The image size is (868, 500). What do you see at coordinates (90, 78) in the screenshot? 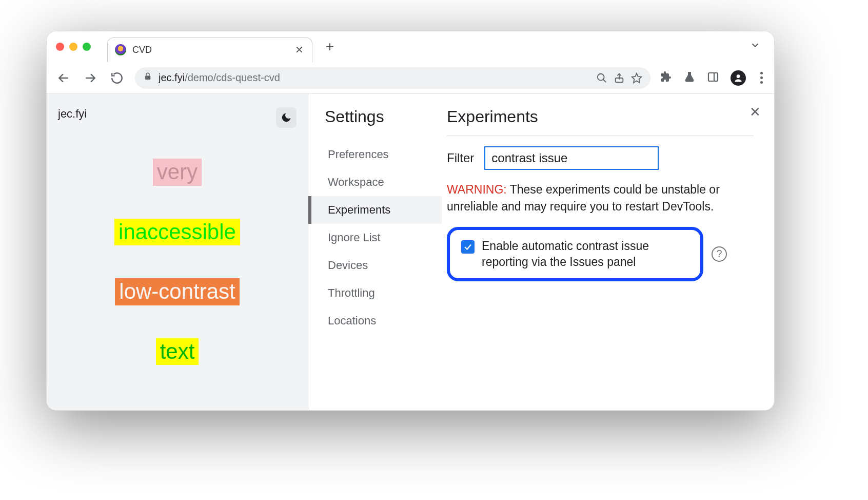
I see `forward-button` at bounding box center [90, 78].